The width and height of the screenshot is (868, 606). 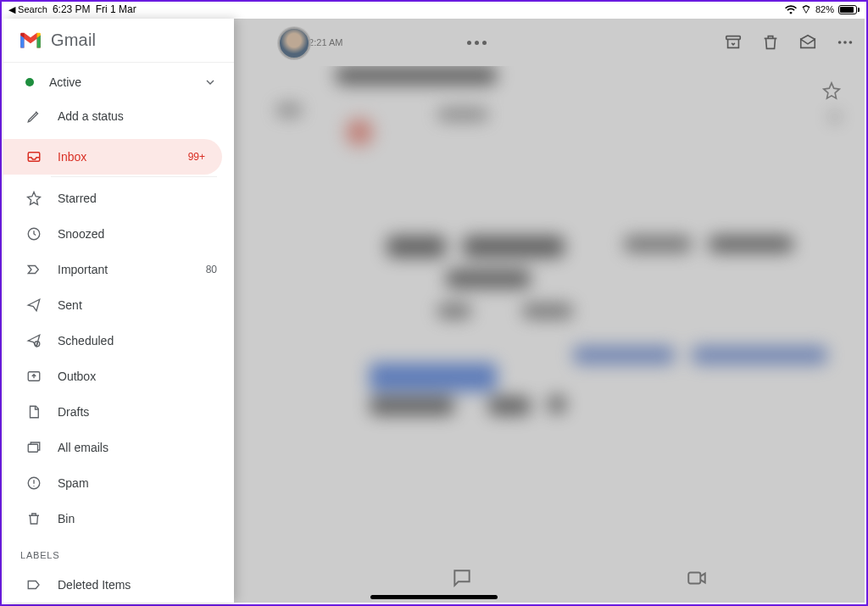 I want to click on pencil-icon, so click(x=34, y=116).